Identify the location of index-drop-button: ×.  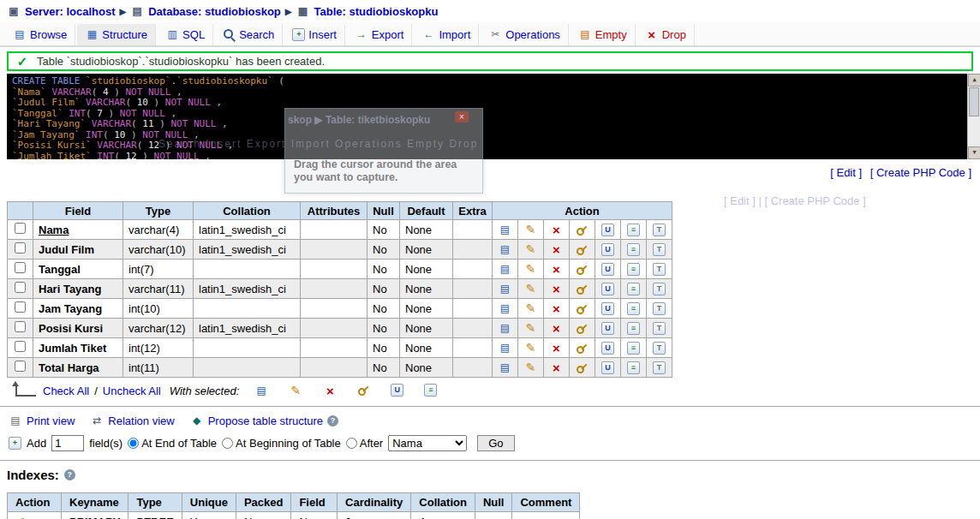
(44, 517).